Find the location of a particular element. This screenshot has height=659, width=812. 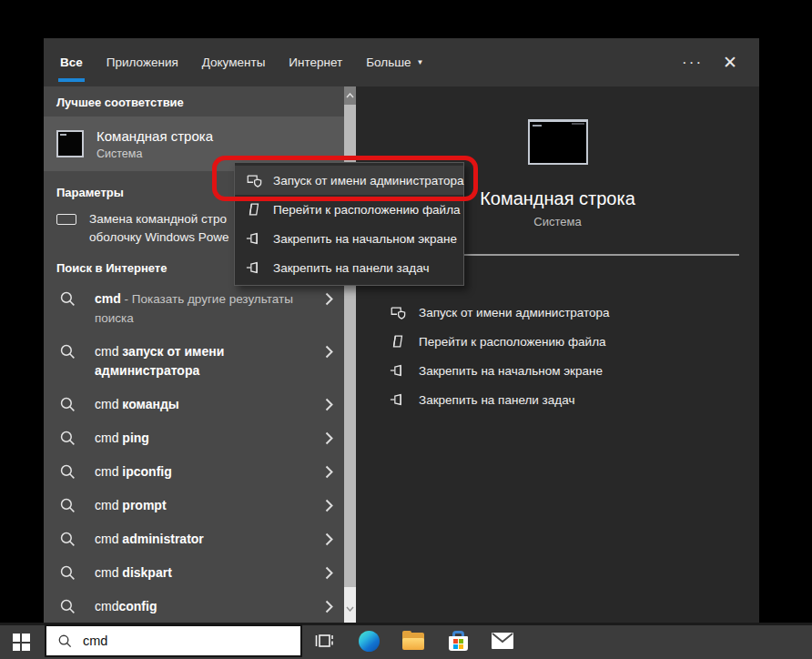

file-explorer-button is located at coordinates (413, 641).